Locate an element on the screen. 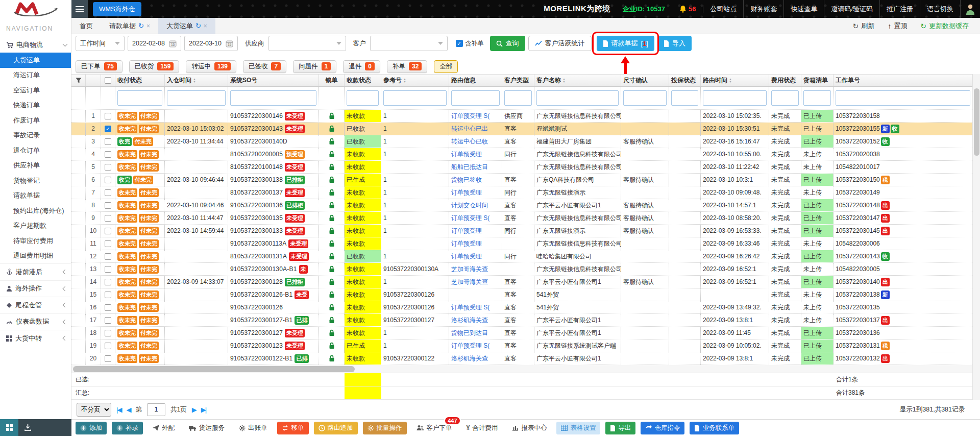 This screenshot has height=436, width=980. column-header-尺寸确认: 尺寸确认 is located at coordinates (645, 81).